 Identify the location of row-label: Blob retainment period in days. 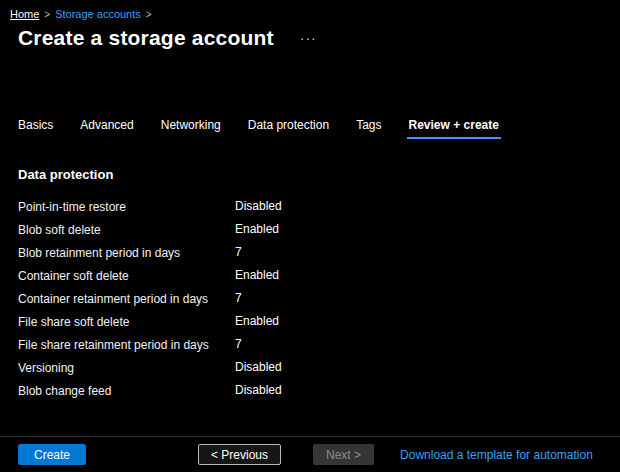
(99, 253).